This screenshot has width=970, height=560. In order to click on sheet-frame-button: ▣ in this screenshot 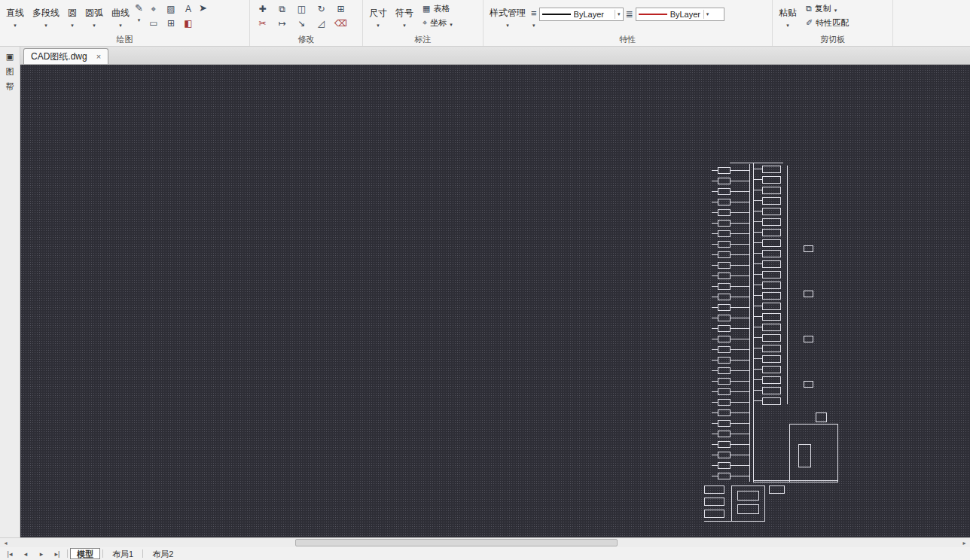, I will do `click(11, 57)`.